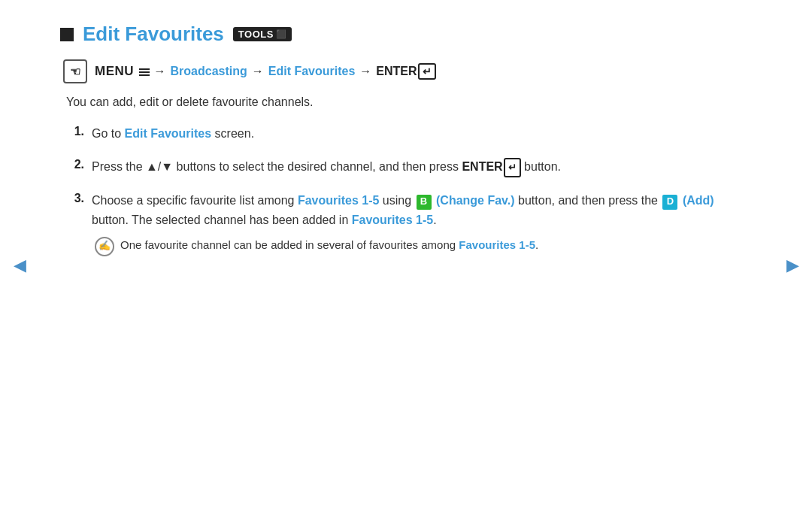 This screenshot has width=812, height=530. What do you see at coordinates (406, 71) in the screenshot?
I see `enter-badge: ENTER ↵` at bounding box center [406, 71].